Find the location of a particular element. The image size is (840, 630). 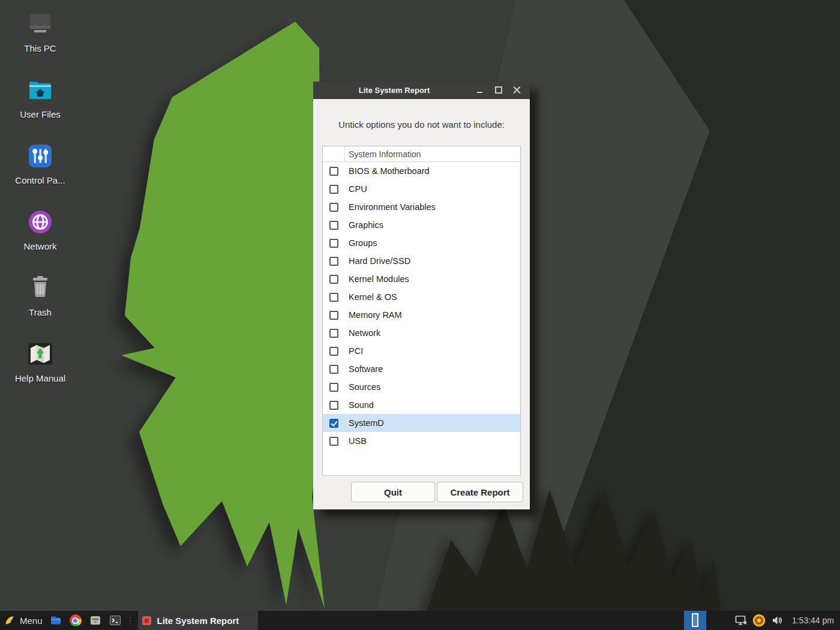

desktop-icon-help-manual: Help Manual is located at coordinates (40, 371).